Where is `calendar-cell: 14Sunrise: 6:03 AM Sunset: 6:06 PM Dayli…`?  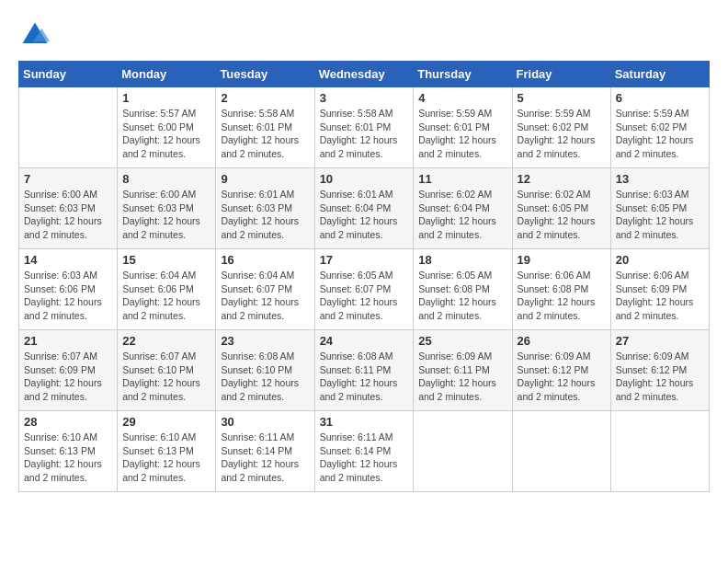
calendar-cell: 14Sunrise: 6:03 AM Sunset: 6:06 PM Dayli… is located at coordinates (68, 290).